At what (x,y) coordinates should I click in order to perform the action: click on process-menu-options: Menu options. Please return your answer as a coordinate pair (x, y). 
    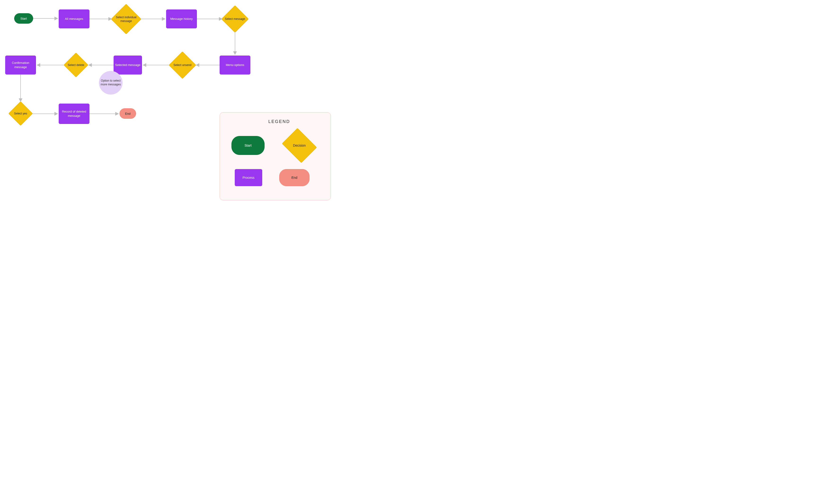
    Looking at the image, I should click on (235, 65).